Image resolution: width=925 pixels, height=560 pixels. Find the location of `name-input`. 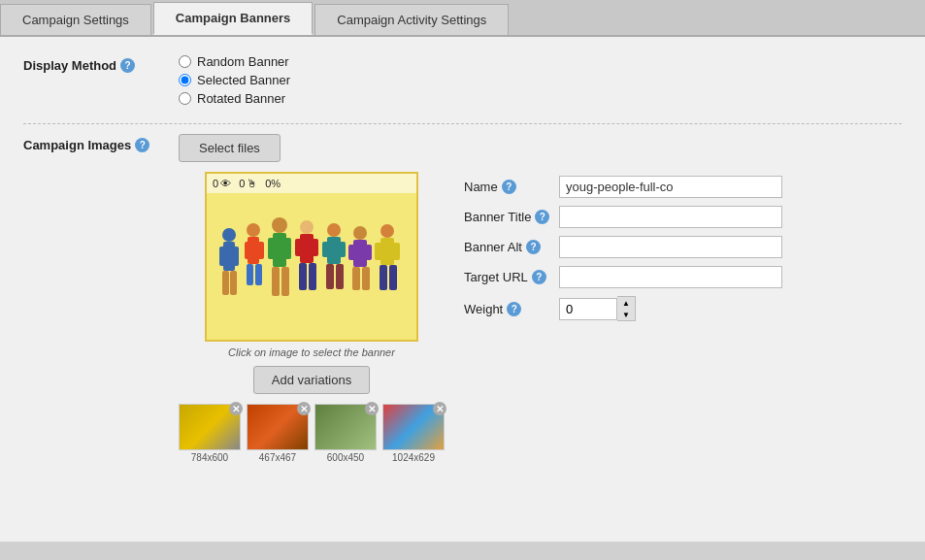

name-input is located at coordinates (671, 186).